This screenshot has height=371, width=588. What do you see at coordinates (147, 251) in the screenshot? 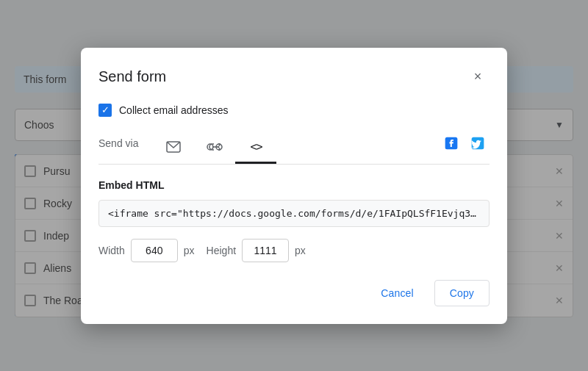
I see `width-group: Width px` at bounding box center [147, 251].